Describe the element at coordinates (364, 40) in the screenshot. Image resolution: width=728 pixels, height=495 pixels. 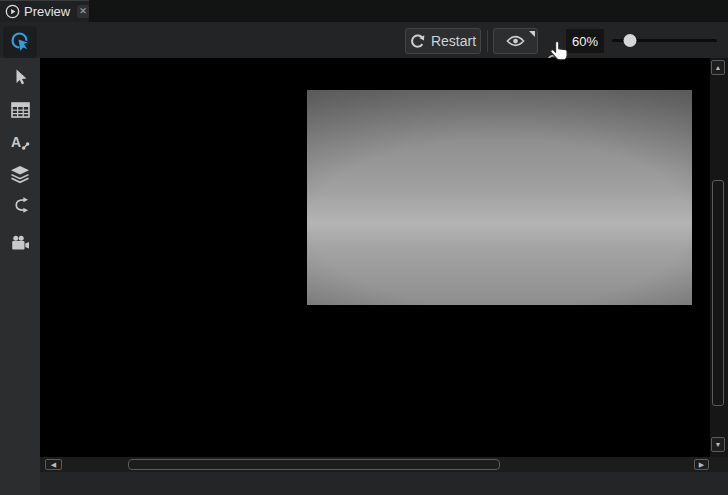
I see `toolbar: Restart 60%` at that location.